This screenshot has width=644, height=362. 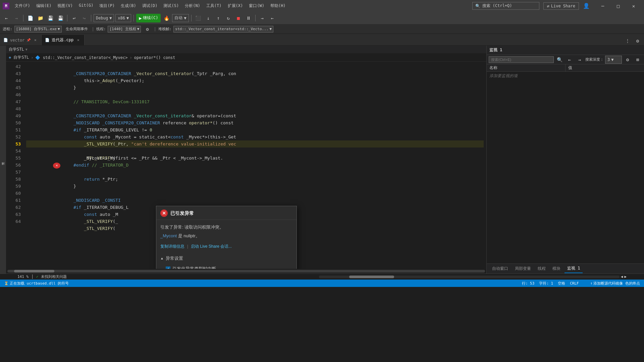 I want to click on modules-tab: 模块, so click(x=556, y=269).